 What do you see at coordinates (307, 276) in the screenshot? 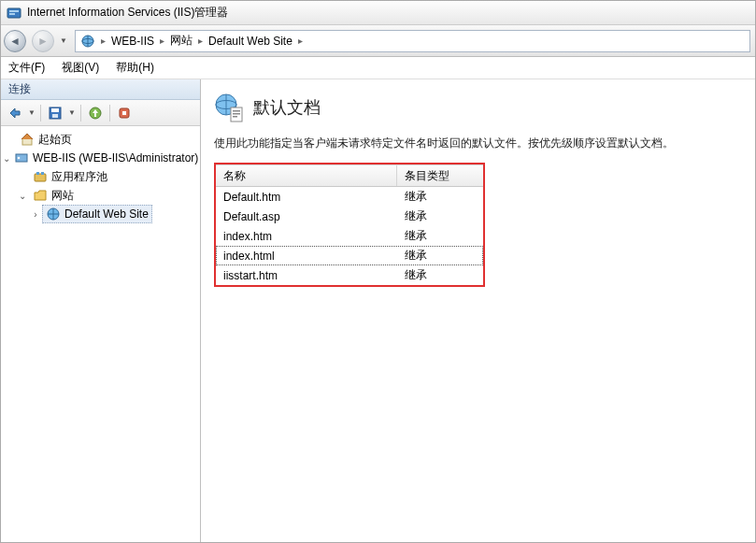
I see `cell-name: iisstart.htm` at bounding box center [307, 276].